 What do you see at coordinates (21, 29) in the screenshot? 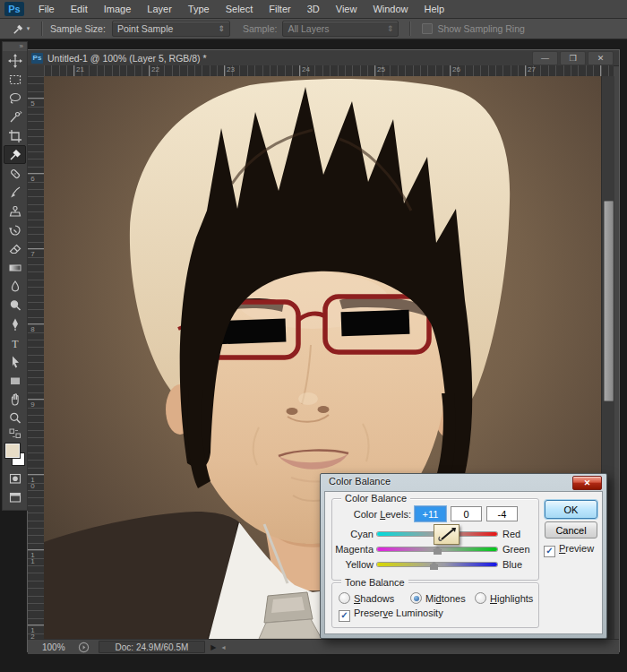
I see `eyedropper-preset-button: ▾` at bounding box center [21, 29].